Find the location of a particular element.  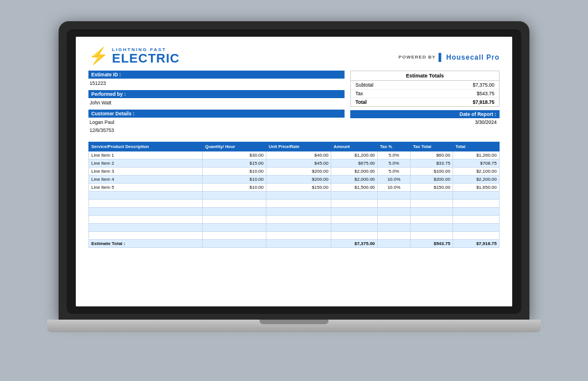

tax-value: $543.75 is located at coordinates (486, 94).